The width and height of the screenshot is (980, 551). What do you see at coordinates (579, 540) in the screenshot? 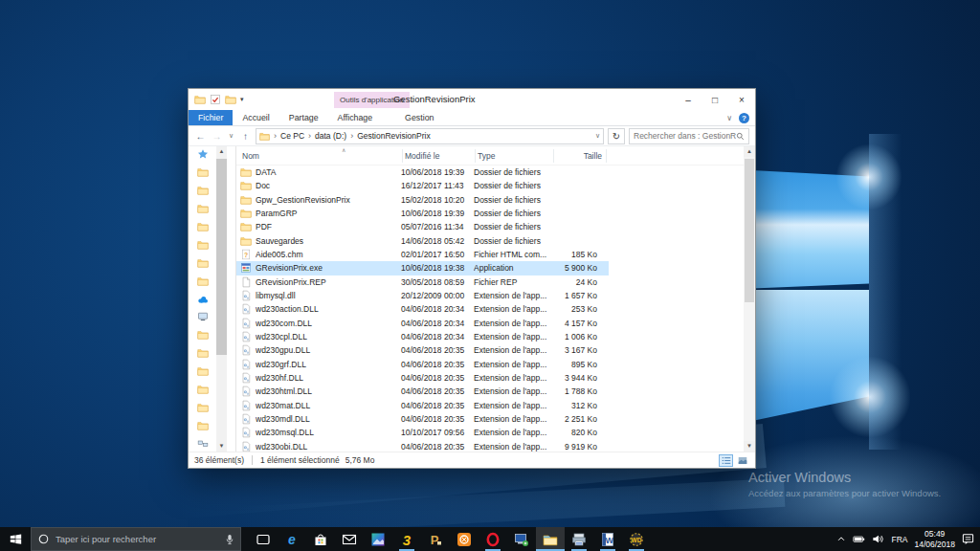
I see `taskbar-app-printer` at bounding box center [579, 540].